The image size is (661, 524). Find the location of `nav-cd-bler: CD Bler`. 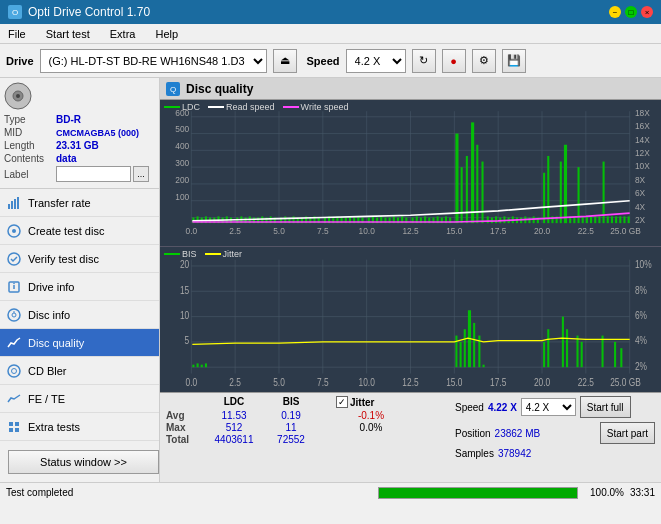

nav-cd-bler: CD Bler is located at coordinates (80, 371).